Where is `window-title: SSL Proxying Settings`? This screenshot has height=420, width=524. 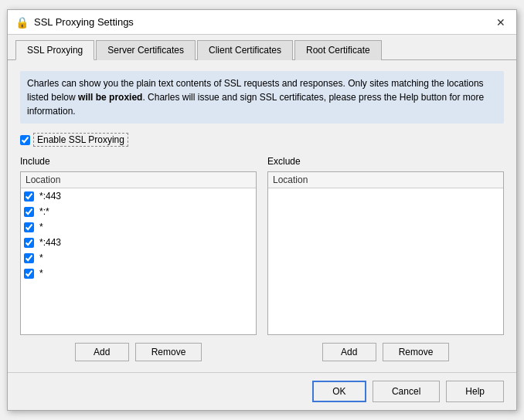 window-title: SSL Proxying Settings is located at coordinates (83, 22).